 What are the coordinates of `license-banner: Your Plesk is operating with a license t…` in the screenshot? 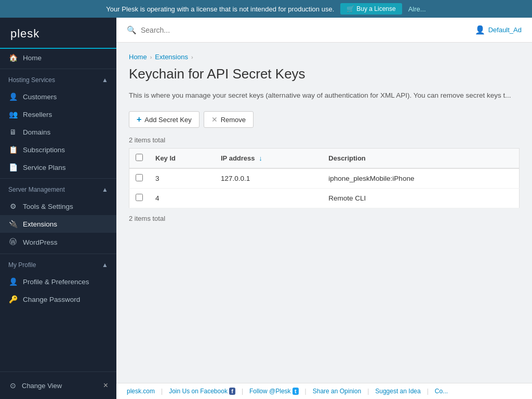 It's located at (266, 9).